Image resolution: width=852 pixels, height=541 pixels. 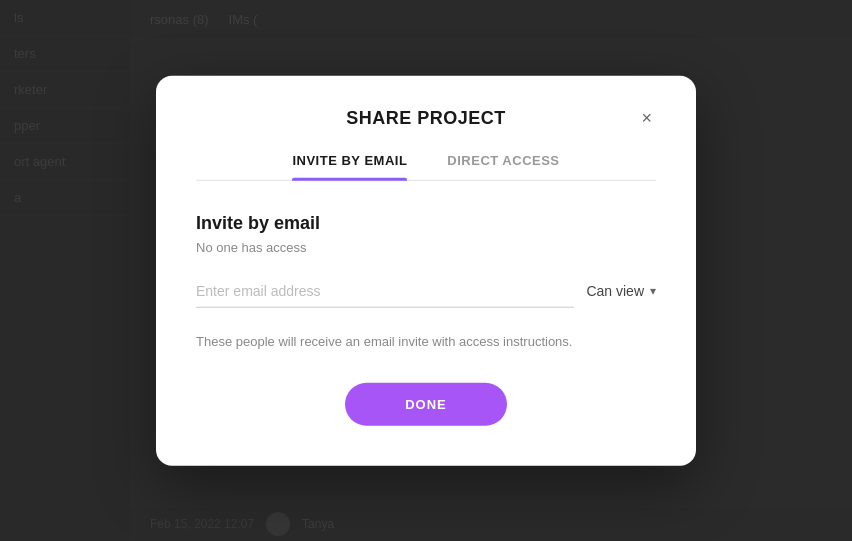 What do you see at coordinates (503, 166) in the screenshot?
I see `tab-direct-access: DIRECT ACCESS` at bounding box center [503, 166].